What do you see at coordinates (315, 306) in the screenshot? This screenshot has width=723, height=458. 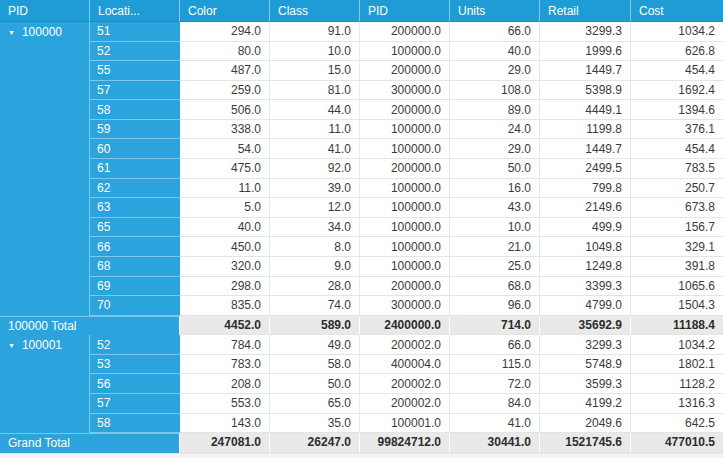 I see `data-cell: 74.0` at bounding box center [315, 306].